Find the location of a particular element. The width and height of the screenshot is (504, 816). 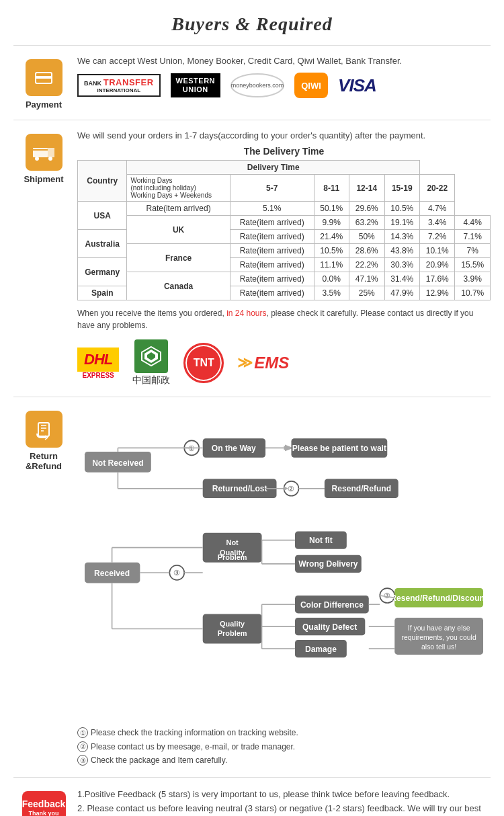

qiwi-text: QIWI is located at coordinates (311, 86).